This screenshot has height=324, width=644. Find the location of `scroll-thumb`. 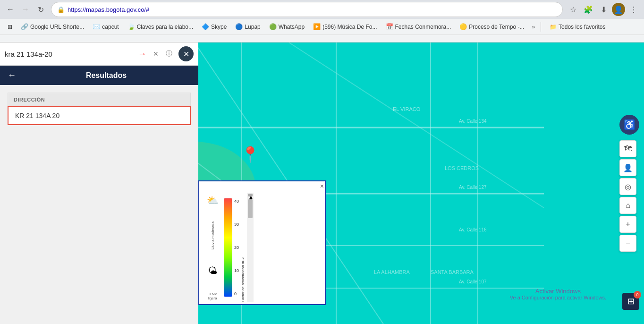

scroll-thumb is located at coordinates (250, 209).